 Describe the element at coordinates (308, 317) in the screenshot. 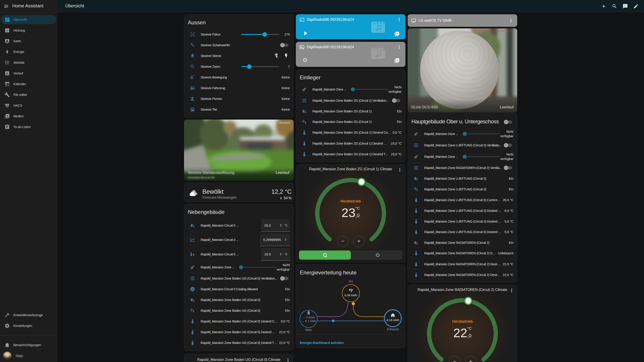

I see `svg-text: ← 0 kWh` at that location.